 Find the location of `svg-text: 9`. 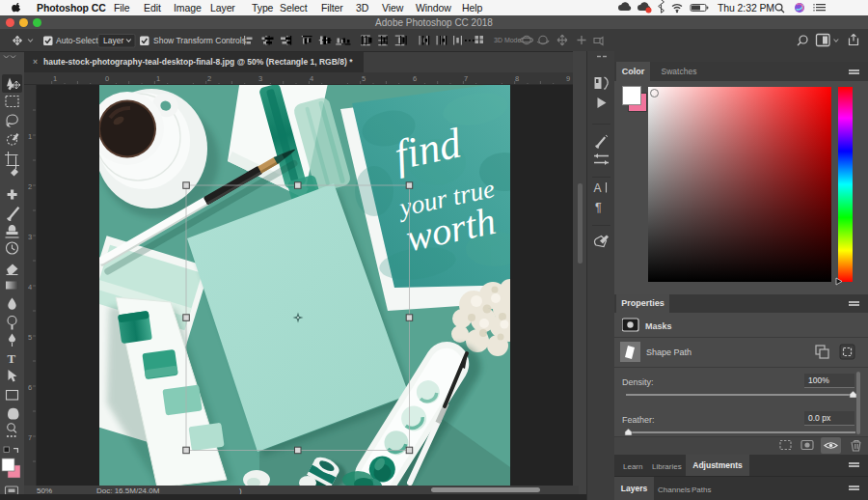

svg-text: 9 is located at coordinates (568, 79).